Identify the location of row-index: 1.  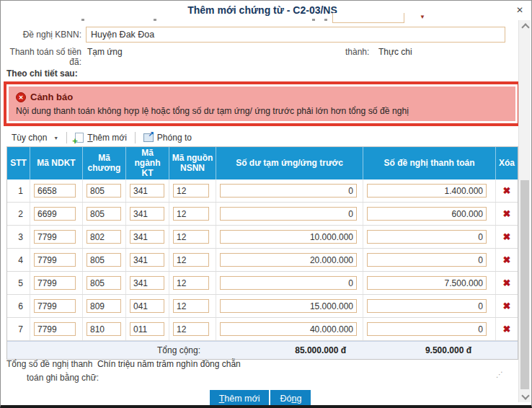
(19, 190).